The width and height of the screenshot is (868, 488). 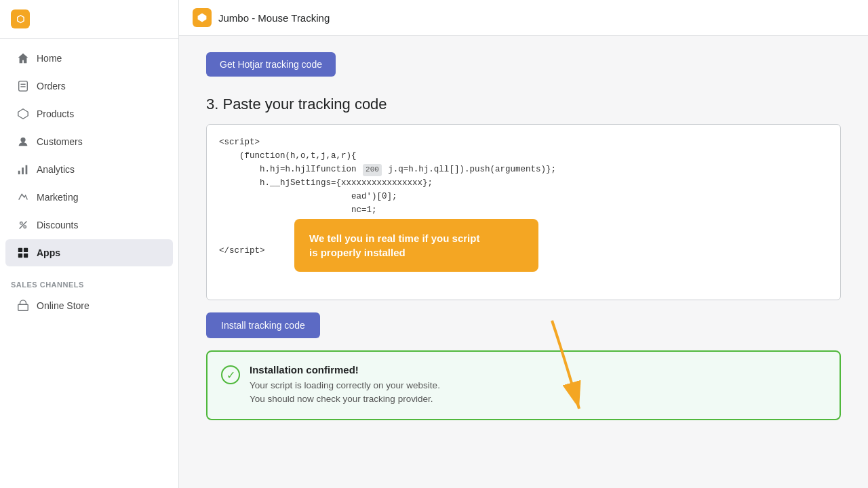 I want to click on products-icon, so click(x=23, y=114).